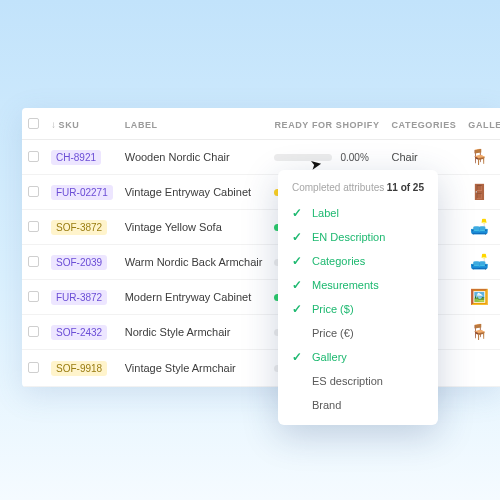 This screenshot has height=500, width=500. What do you see at coordinates (333, 333) in the screenshot?
I see `attribute-label: Price (€)` at bounding box center [333, 333].